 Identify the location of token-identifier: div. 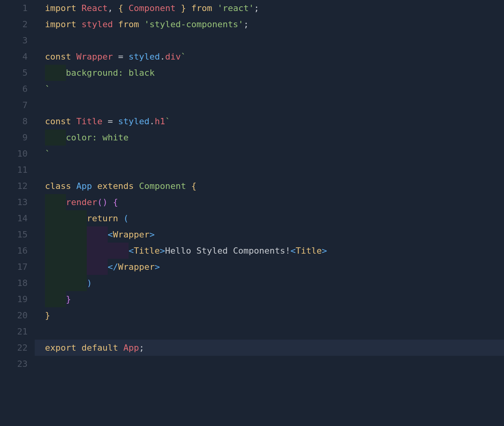
(173, 57).